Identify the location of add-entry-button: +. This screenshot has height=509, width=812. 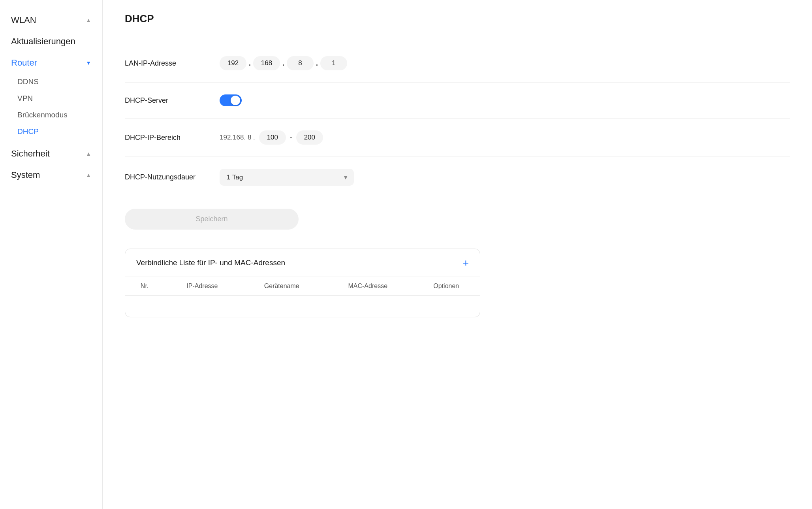
(466, 263).